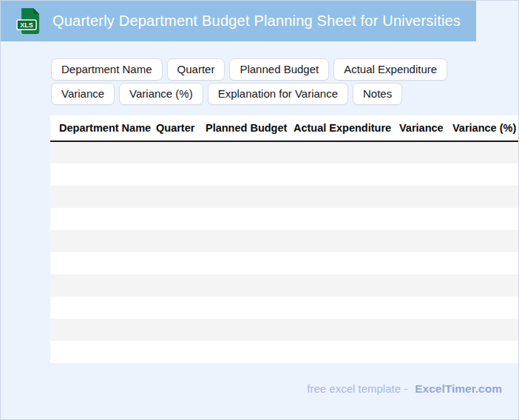  What do you see at coordinates (279, 70) in the screenshot?
I see `chip-planned-budget: Planned Budget` at bounding box center [279, 70].